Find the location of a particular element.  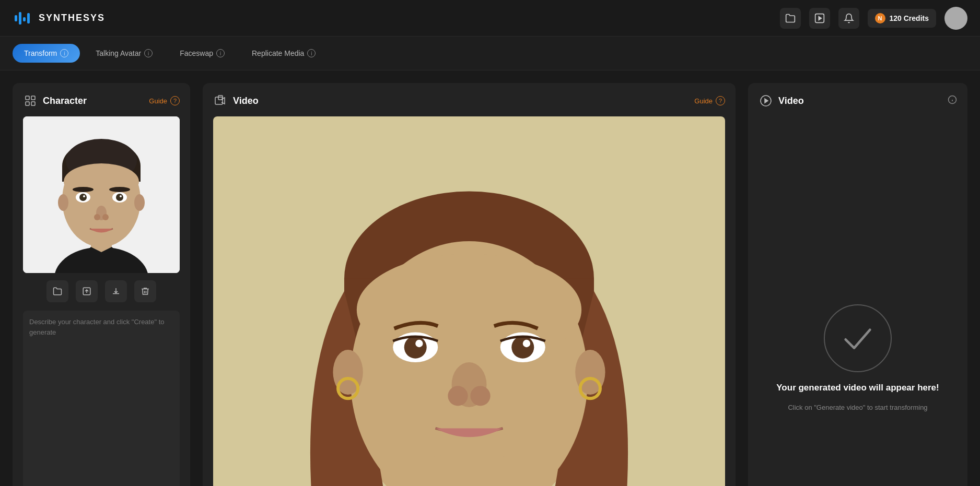

tab-faceswap-label: Faceswap is located at coordinates (196, 53).